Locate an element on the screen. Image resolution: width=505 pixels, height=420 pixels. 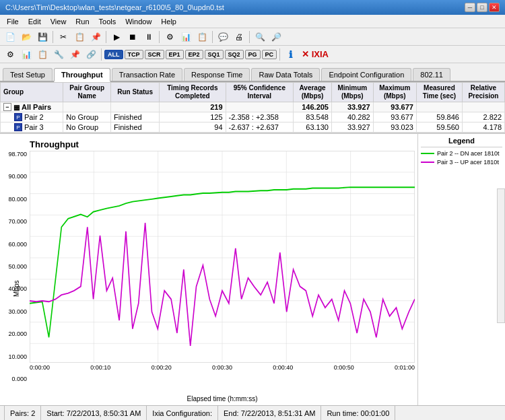
tb2-btn4: 🔧 is located at coordinates (59, 55).